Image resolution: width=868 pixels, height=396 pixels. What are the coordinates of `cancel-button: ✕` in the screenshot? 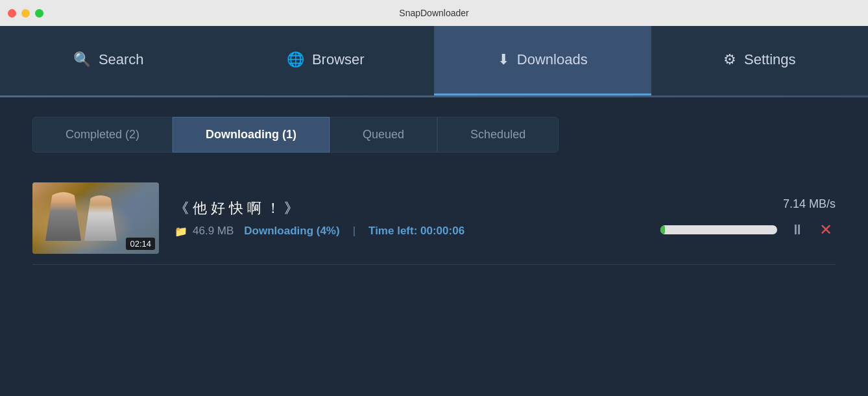 It's located at (826, 230).